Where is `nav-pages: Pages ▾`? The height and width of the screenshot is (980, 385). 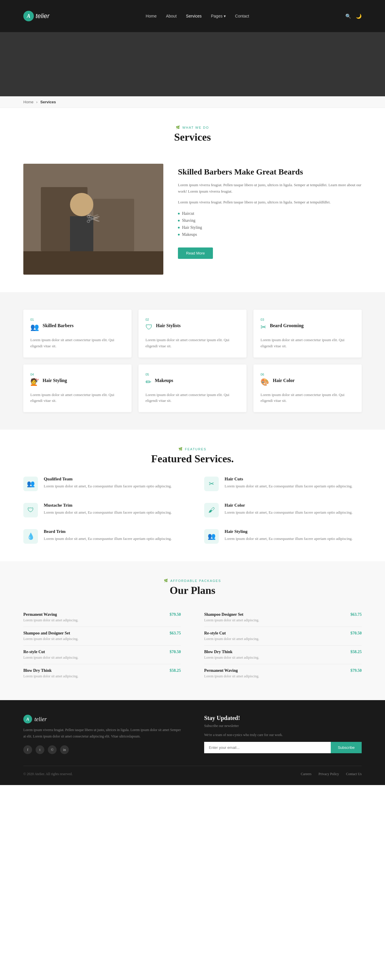 nav-pages: Pages ▾ is located at coordinates (218, 16).